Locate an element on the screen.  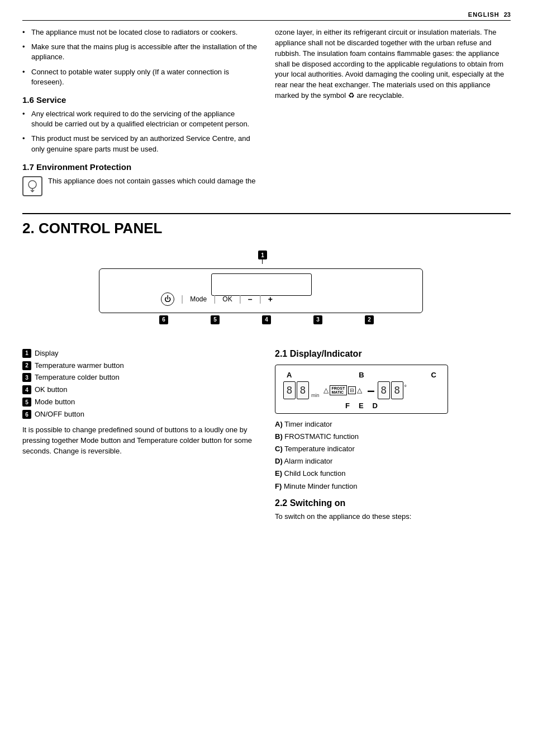
panel-items-list: 1 Display 2 Temperature warmer button 3 … is located at coordinates (140, 384).